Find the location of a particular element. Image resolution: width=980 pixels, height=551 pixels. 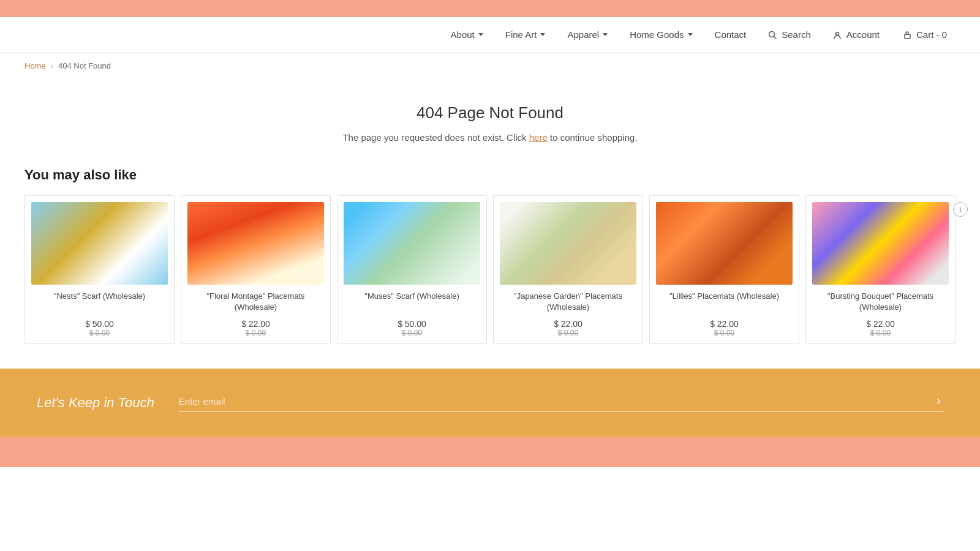

product-card: "Lillies" Placemats (Wholesale)$ 22.00$ … is located at coordinates (724, 269).